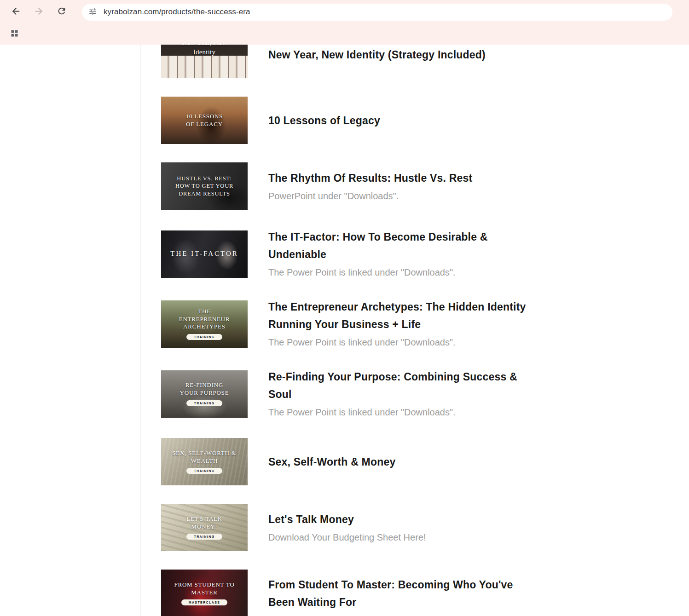 The image size is (689, 616). I want to click on product-thumbnail: SEX, SELF-WORTH & WEALTH TRAINING, so click(204, 462).